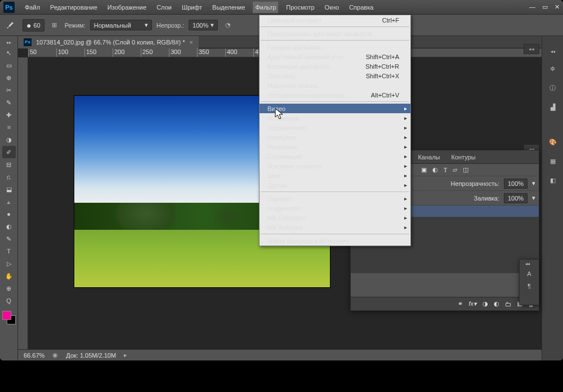 This screenshot has width=563, height=392. Describe the element at coordinates (335, 166) in the screenshot. I see `menu-item-Усиление-резкости: Усиление резкости` at that location.